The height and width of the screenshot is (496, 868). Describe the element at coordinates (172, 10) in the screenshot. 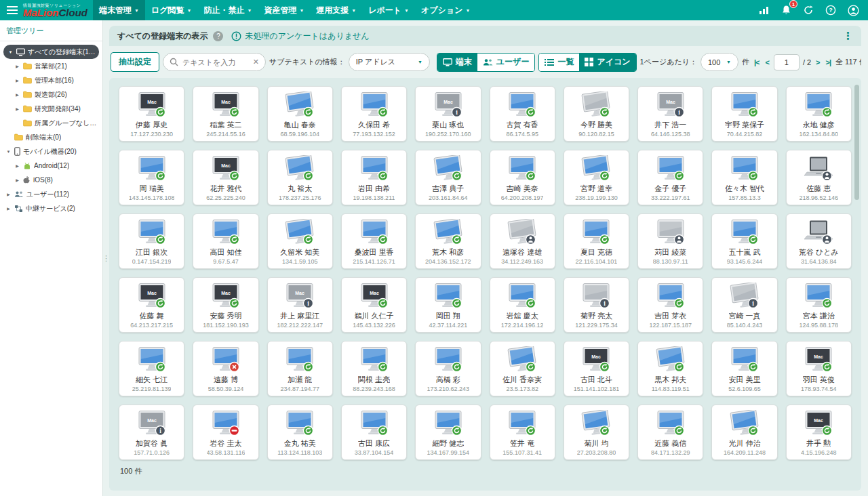

I see `nav-menu-1: ログ閲覧▼` at that location.